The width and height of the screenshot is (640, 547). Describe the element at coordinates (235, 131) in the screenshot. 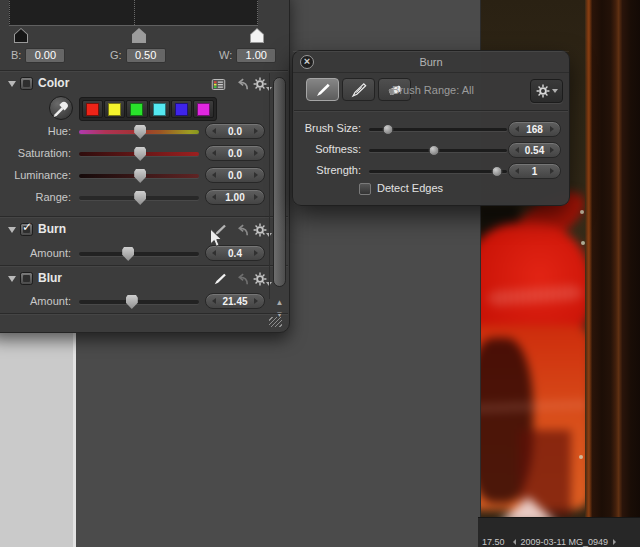

I see `hue-stepper: 0.0` at that location.